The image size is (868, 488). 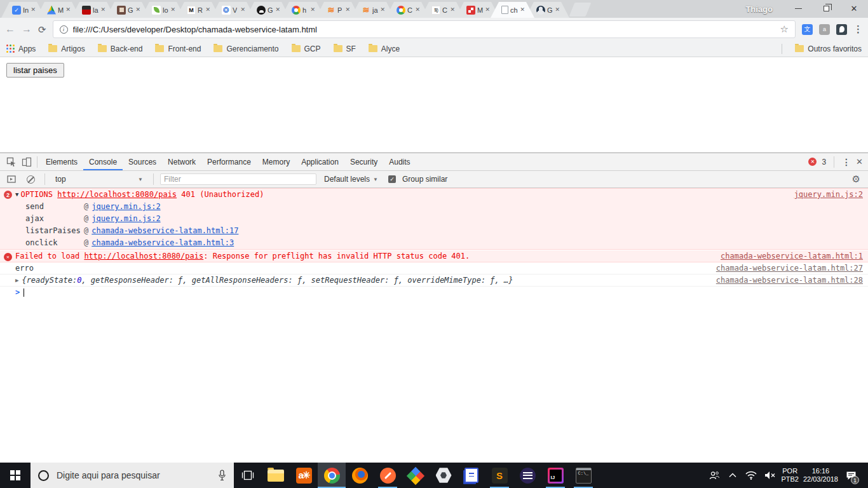 What do you see at coordinates (17, 194) in the screenshot?
I see `collapse-caret-icon: ▼` at bounding box center [17, 194].